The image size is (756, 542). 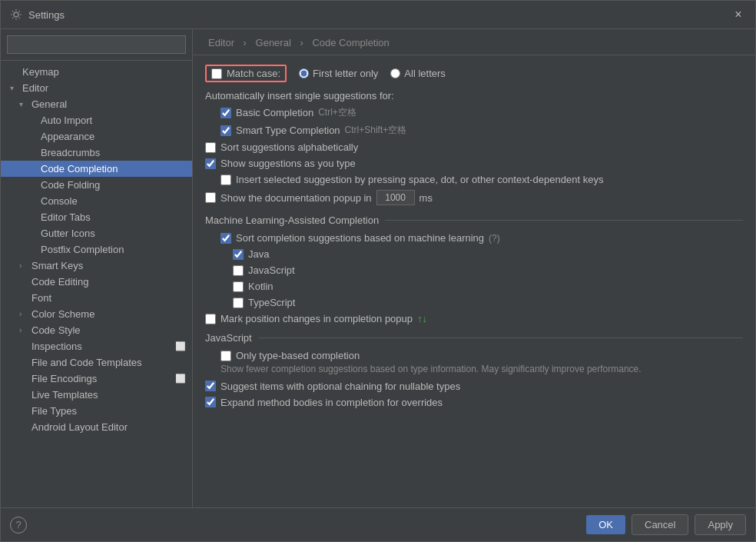 What do you see at coordinates (288, 163) in the screenshot?
I see `show-suggestions-label: Show suggestions as you type` at bounding box center [288, 163].